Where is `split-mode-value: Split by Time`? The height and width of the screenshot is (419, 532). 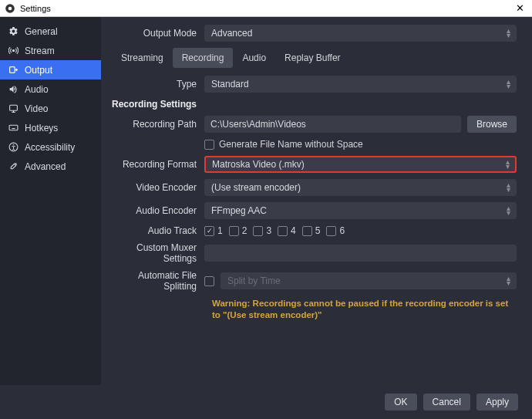 split-mode-value: Split by Time is located at coordinates (254, 281).